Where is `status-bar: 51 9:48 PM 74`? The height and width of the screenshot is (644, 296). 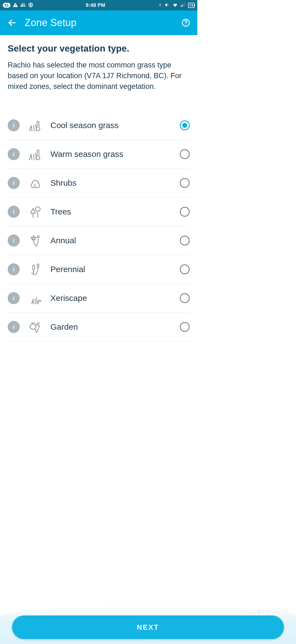
status-bar: 51 9:48 PM 74 is located at coordinates (99, 5).